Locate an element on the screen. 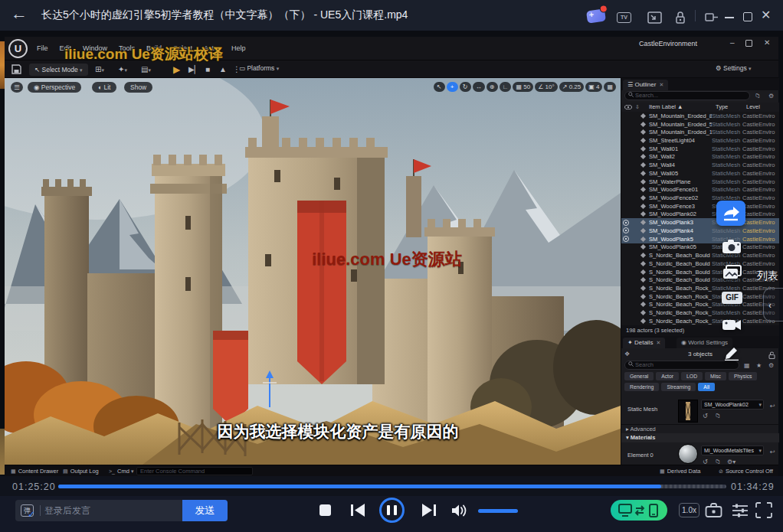 This screenshot has width=783, height=532. tab-details: ✦ Details✕ is located at coordinates (644, 343).